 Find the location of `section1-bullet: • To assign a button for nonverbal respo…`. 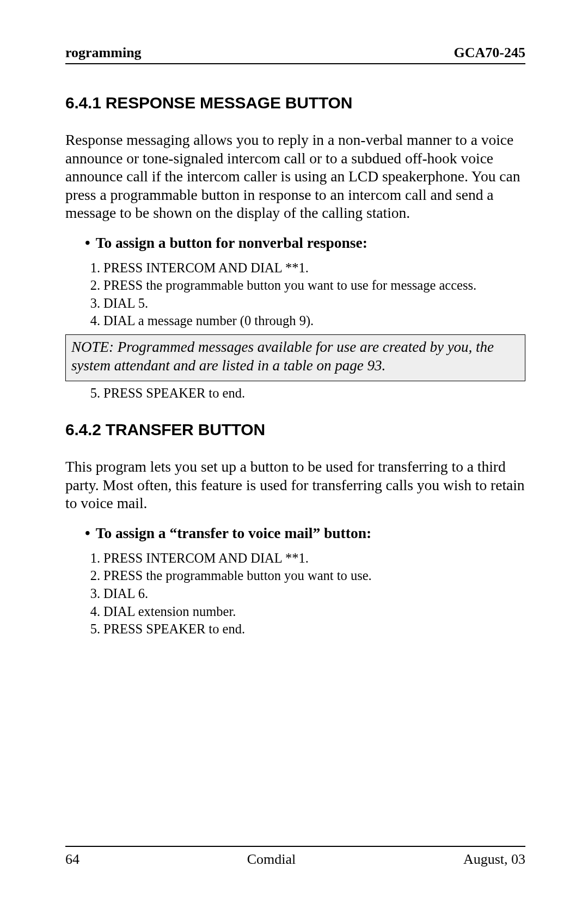

section1-bullet: • To assign a button for nonverbal respo… is located at coordinates (305, 243).